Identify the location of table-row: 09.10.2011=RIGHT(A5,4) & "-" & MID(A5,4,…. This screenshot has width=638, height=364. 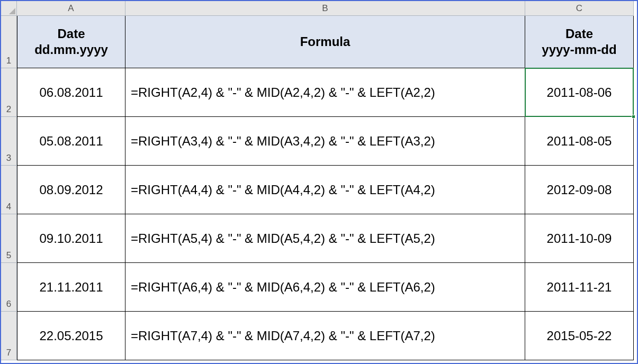
(327, 239).